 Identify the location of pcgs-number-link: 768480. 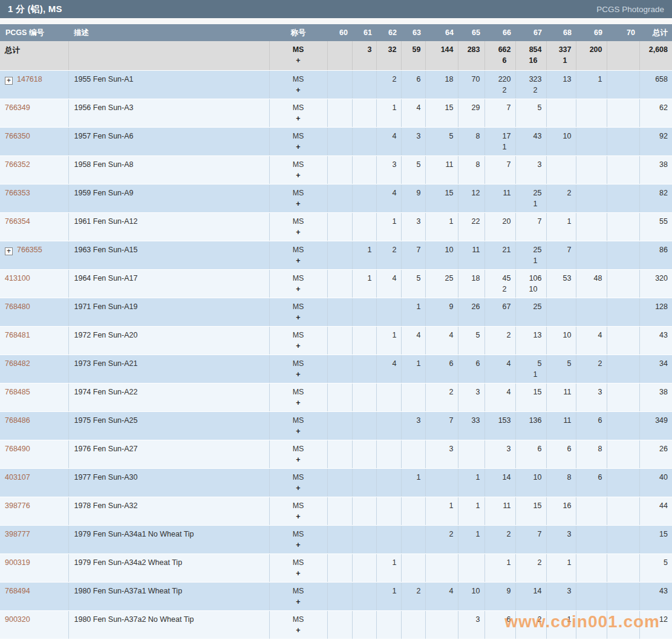
(18, 307).